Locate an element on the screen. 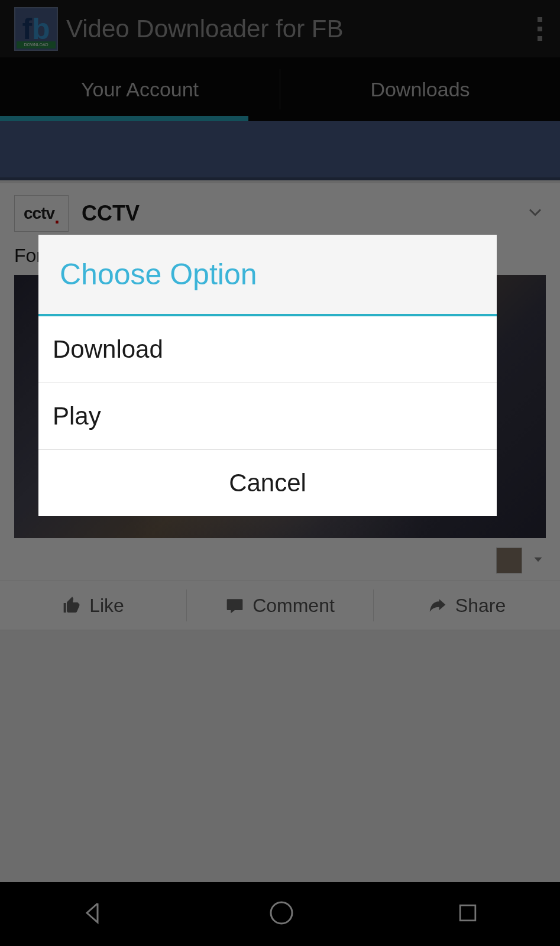  option-play: Play is located at coordinates (267, 416).